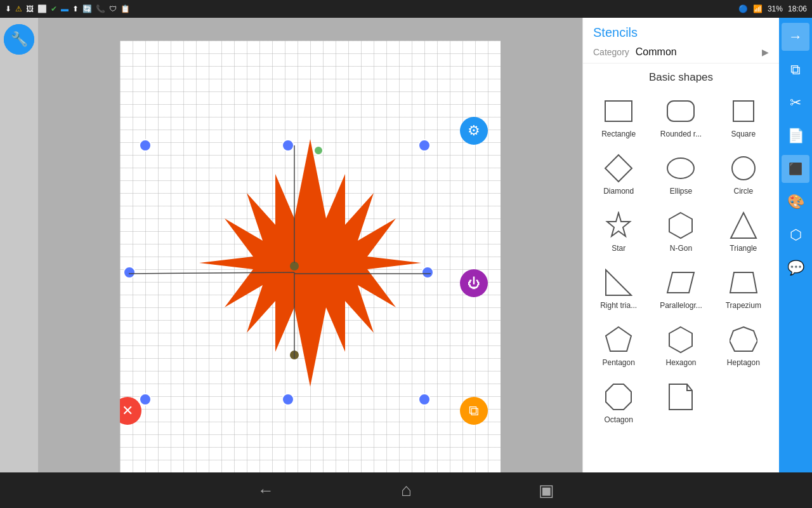  Describe the element at coordinates (129, 272) in the screenshot. I see `handle-middle-left` at that location.